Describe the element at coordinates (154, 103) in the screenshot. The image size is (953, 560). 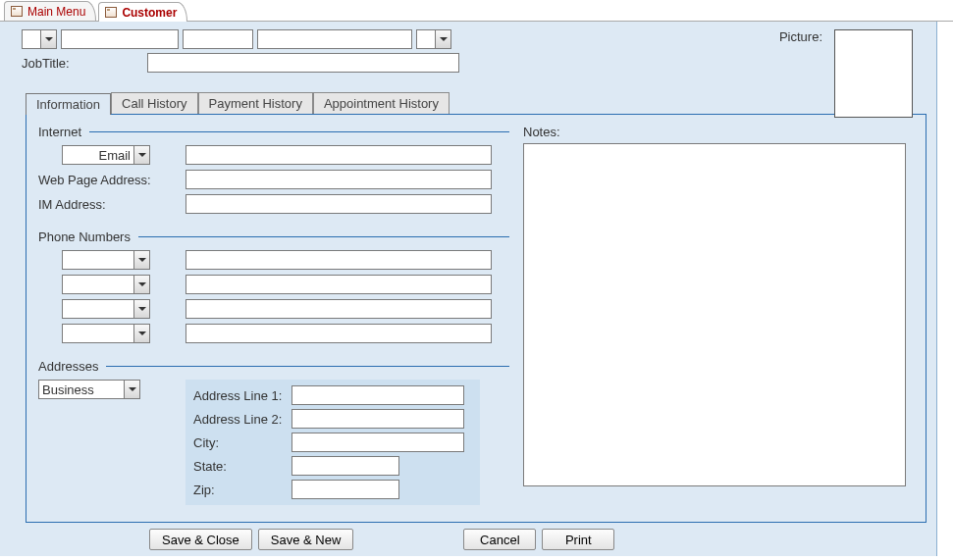
I see `tab-call-history: Call History` at that location.